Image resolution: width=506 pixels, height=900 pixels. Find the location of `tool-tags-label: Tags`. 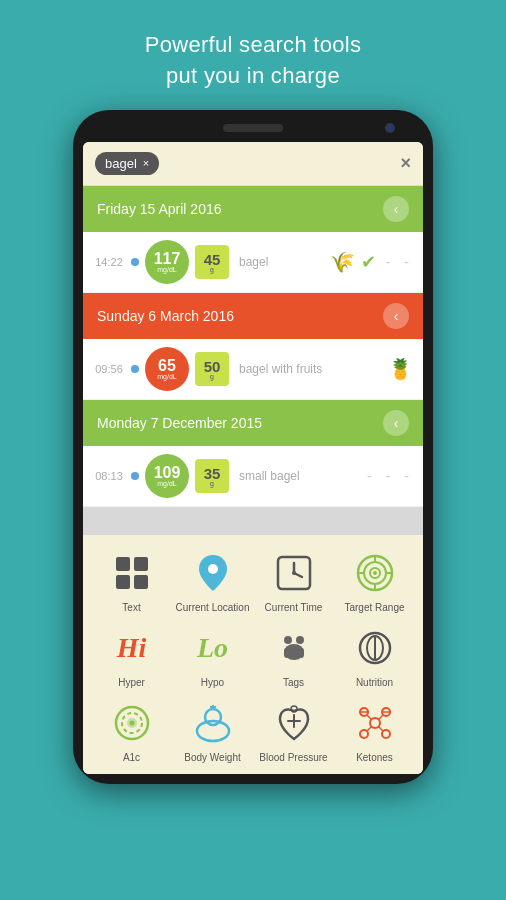

tool-tags-label: Tags is located at coordinates (294, 683).